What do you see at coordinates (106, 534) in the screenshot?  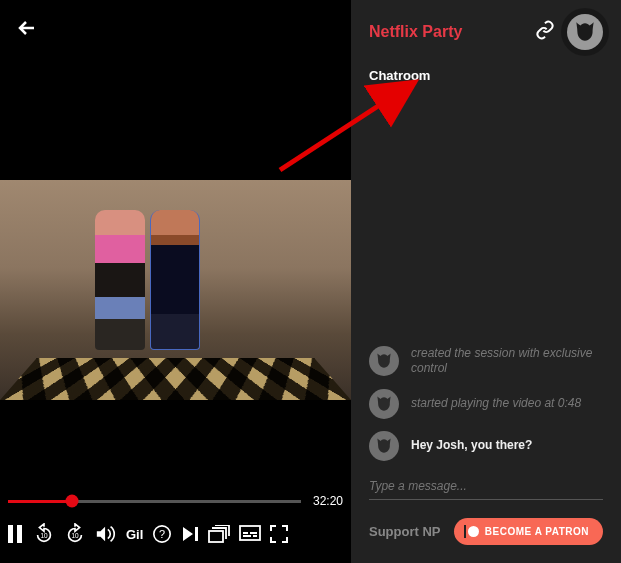 I see `volume-button` at bounding box center [106, 534].